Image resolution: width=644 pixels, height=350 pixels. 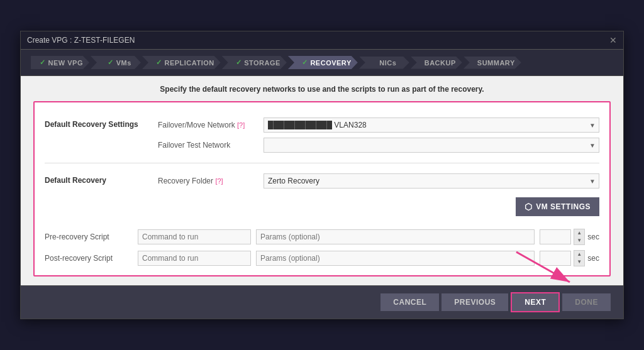 I want to click on pre-recovery-params-input, so click(x=395, y=237).